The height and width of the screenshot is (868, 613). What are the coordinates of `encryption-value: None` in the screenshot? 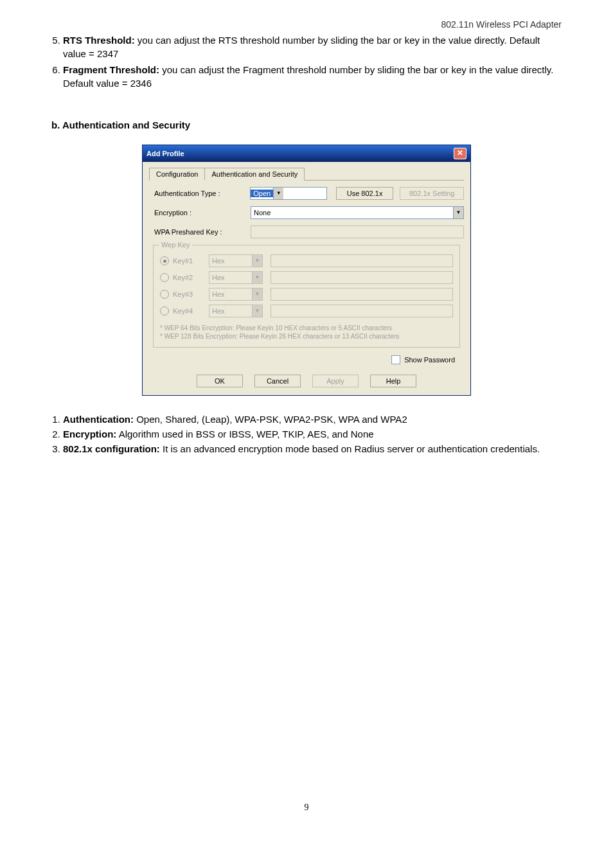 It's located at (352, 213).